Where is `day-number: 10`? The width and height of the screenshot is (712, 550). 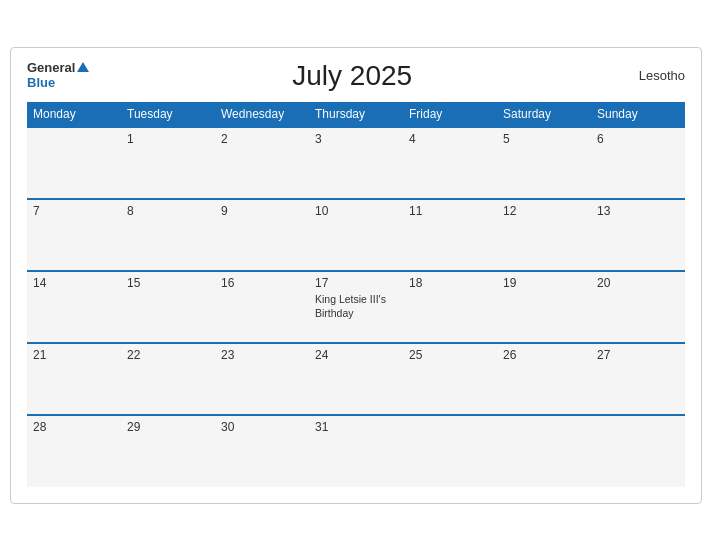
day-number: 10 is located at coordinates (356, 211).